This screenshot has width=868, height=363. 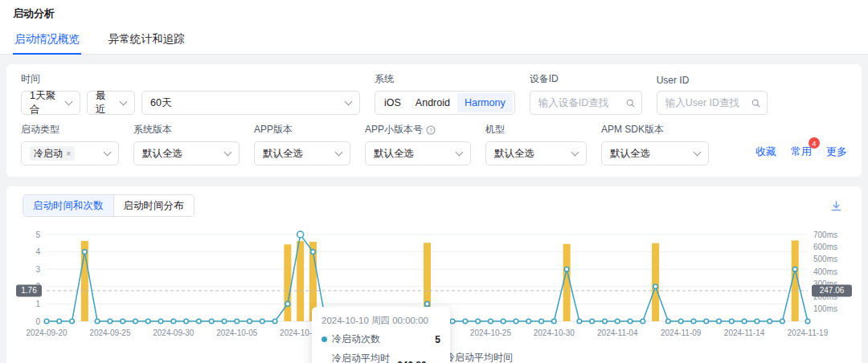 I want to click on tab-launch-overview: 启动情况概览, so click(x=47, y=39).